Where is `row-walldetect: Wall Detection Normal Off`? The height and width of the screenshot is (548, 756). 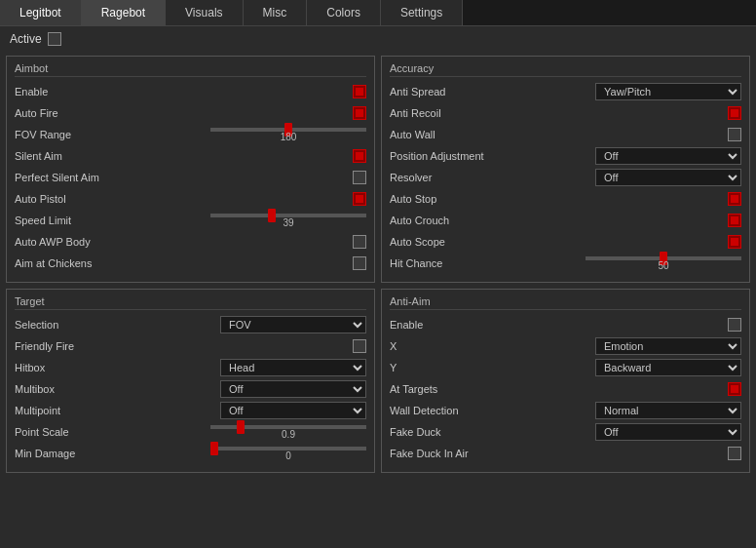
row-walldetect: Wall Detection Normal Off is located at coordinates (565, 411).